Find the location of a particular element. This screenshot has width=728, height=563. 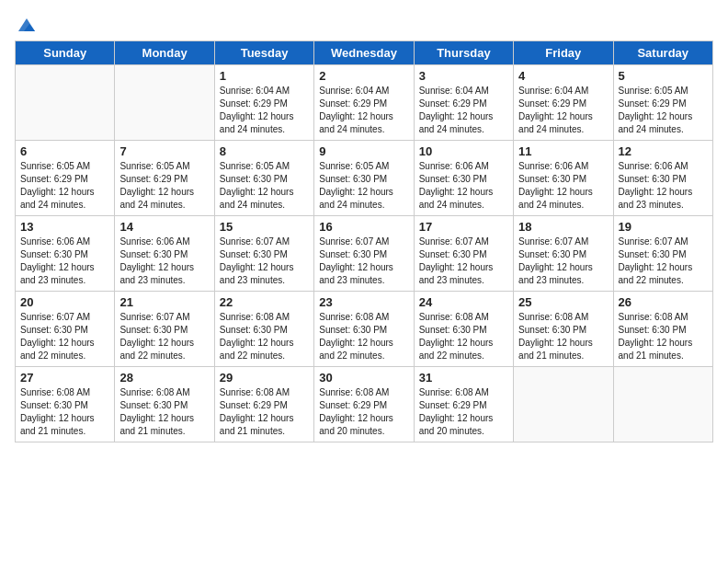

calendar-cell: 27Sunrise: 6:08 AM Sunset: 6:30 PM Dayli… is located at coordinates (65, 405).